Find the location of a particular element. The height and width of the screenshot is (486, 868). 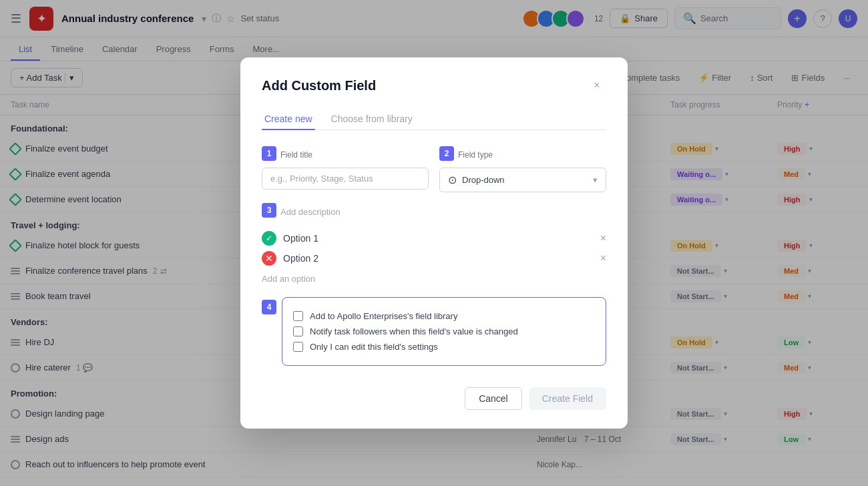

field-title-input is located at coordinates (345, 179).